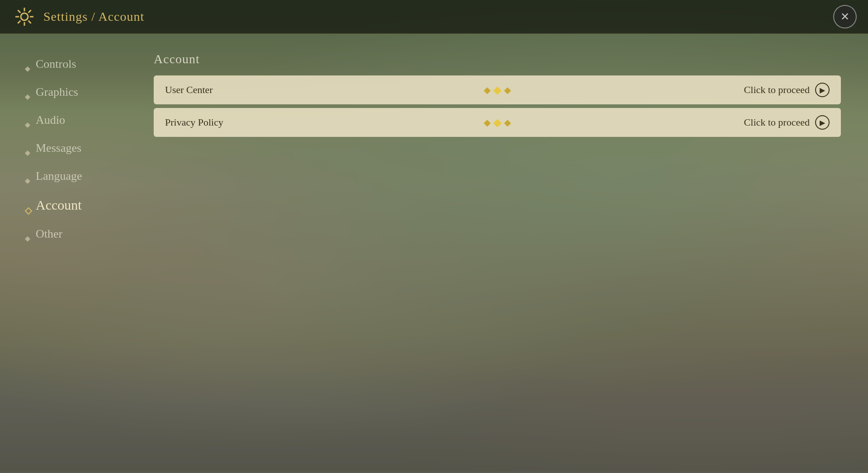 The image size is (868, 473). What do you see at coordinates (487, 122) in the screenshot?
I see `ornament2-left: ◆` at bounding box center [487, 122].